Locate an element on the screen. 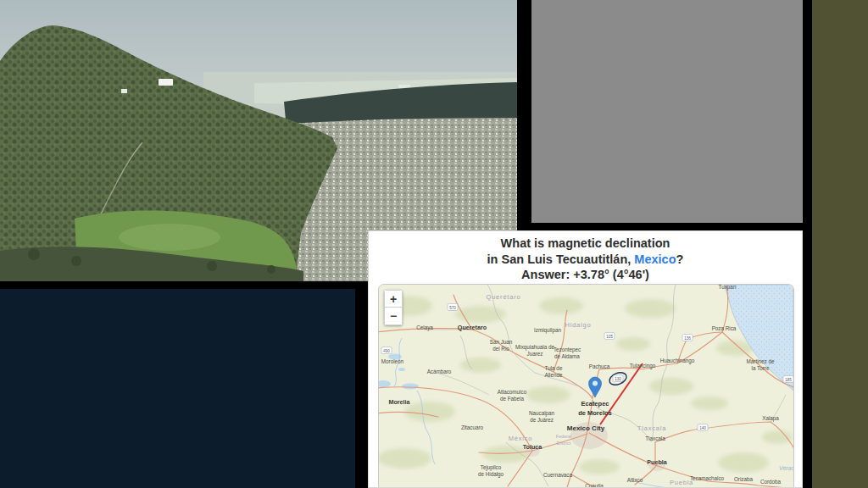 The width and height of the screenshot is (868, 488). map-label: Morelia is located at coordinates (399, 402).